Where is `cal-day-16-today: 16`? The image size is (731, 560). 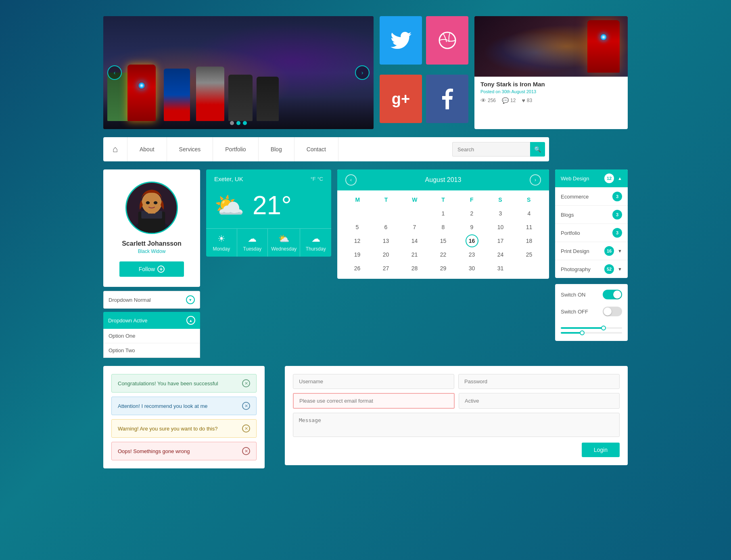
cal-day-16-today: 16 is located at coordinates (472, 241).